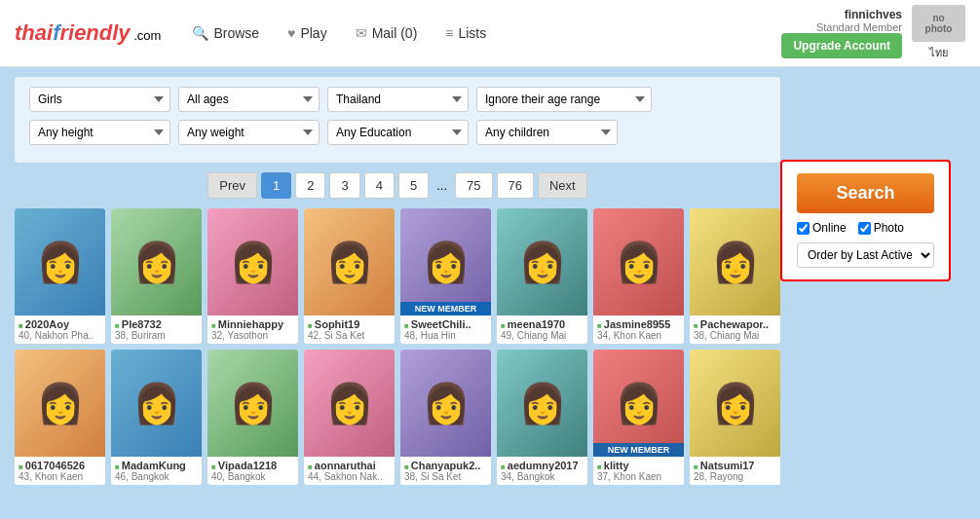 The height and width of the screenshot is (519, 980). Describe the element at coordinates (60, 335) in the screenshot. I see `profile-details: 40, Nakhon Pha..` at that location.